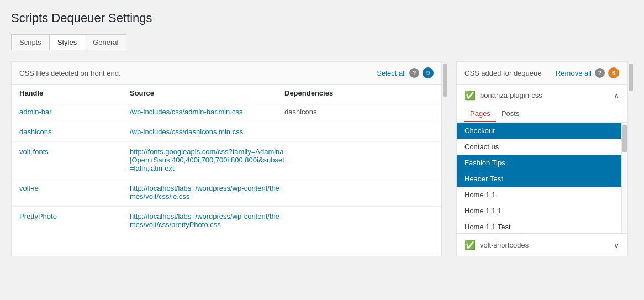 Image resolution: width=644 pixels, height=300 pixels. Describe the element at coordinates (322, 18) in the screenshot. I see `page-title: Scripts Dequeuer Settings` at that location.